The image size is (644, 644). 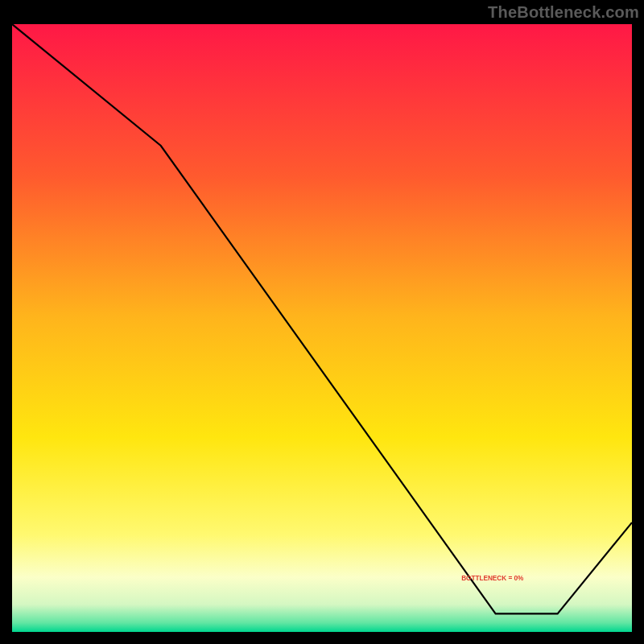 What do you see at coordinates (493, 578) in the screenshot?
I see `bottleneck-label: BOTTLENECK = 0%` at bounding box center [493, 578].